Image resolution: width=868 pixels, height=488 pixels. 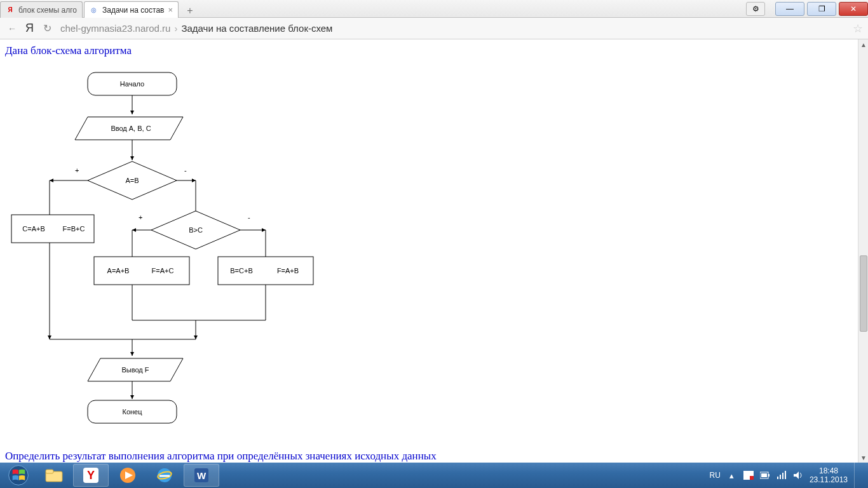 I want to click on tabstrip: Я блок схемы алго ◎ Задачи на состав × +, so click(x=99, y=9).